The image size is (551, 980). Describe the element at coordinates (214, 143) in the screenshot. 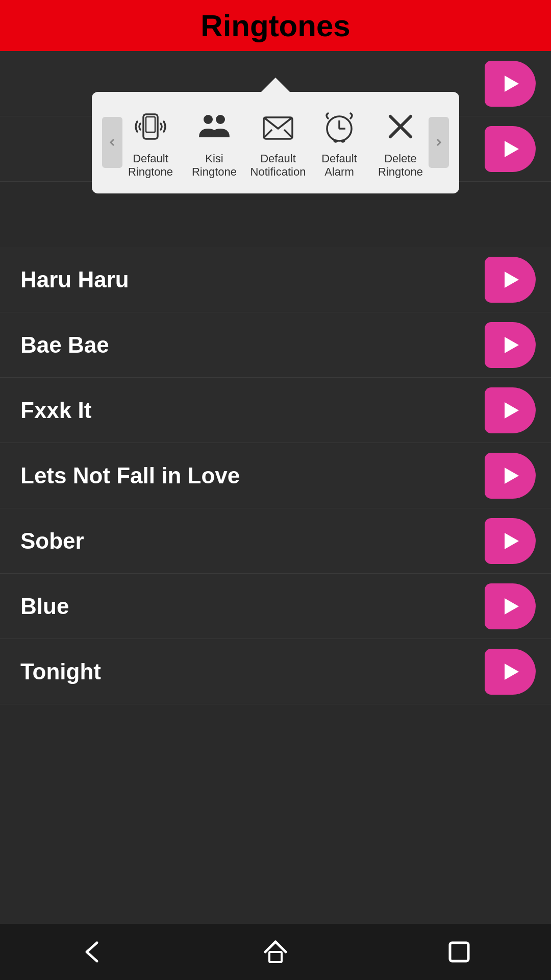

I see `kisi-ringtone-action: Kisi Ringtone` at that location.